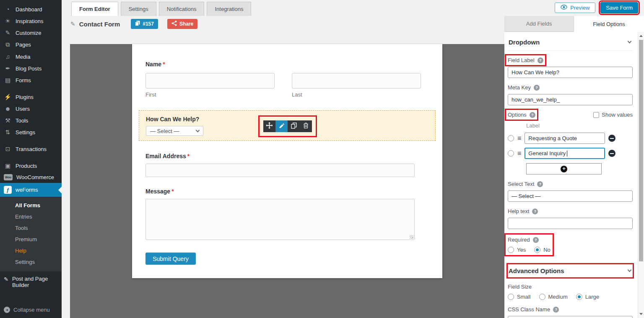  What do you see at coordinates (641, 36) in the screenshot?
I see `scroll-up-arrow` at bounding box center [641, 36].